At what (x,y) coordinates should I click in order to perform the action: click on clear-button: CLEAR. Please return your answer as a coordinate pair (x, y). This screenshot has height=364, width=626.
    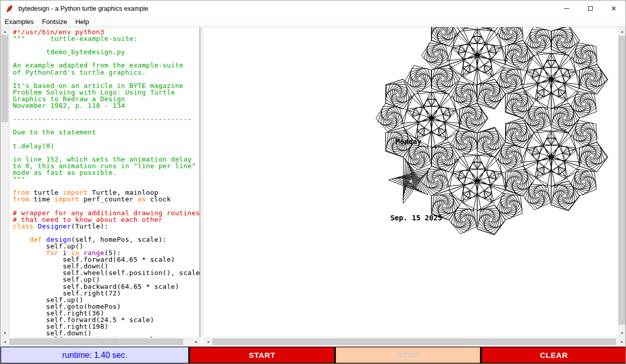
    Looking at the image, I should click on (554, 355).